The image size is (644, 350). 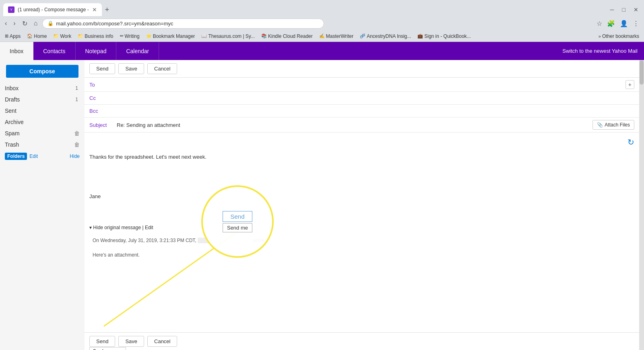 What do you see at coordinates (40, 99) in the screenshot?
I see `drafts-label: Drafts` at bounding box center [40, 99].